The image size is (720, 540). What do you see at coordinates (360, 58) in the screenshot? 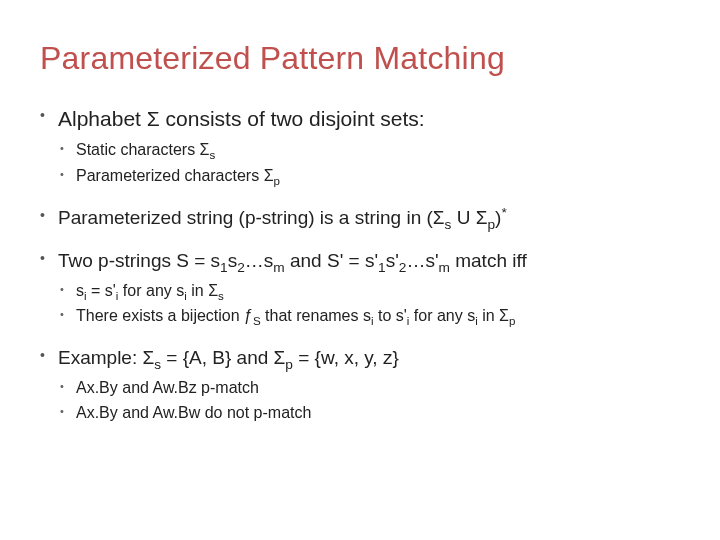
I see `slide-title: Parameterized Pattern Matching` at bounding box center [360, 58].